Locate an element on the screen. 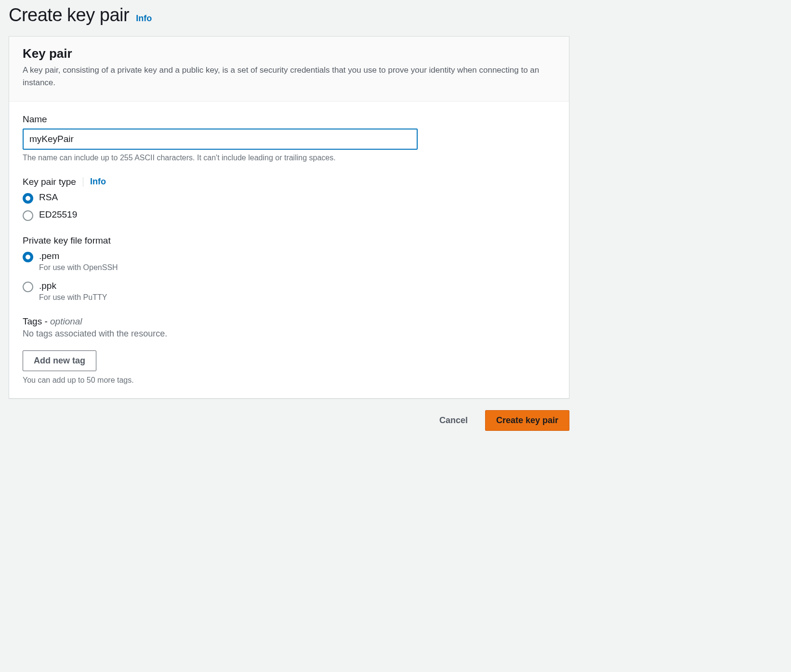 The height and width of the screenshot is (672, 791). page-header: Create key pair Info is located at coordinates (289, 18).